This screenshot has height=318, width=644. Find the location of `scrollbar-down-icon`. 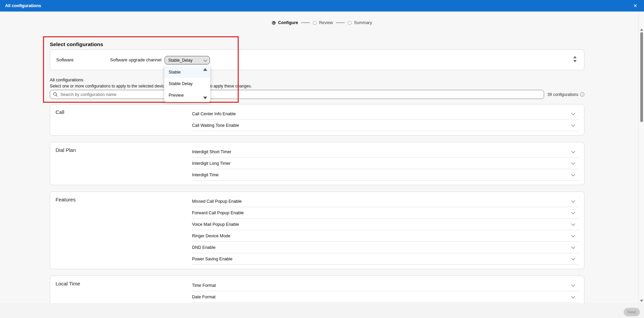

scrollbar-down-icon is located at coordinates (642, 301).